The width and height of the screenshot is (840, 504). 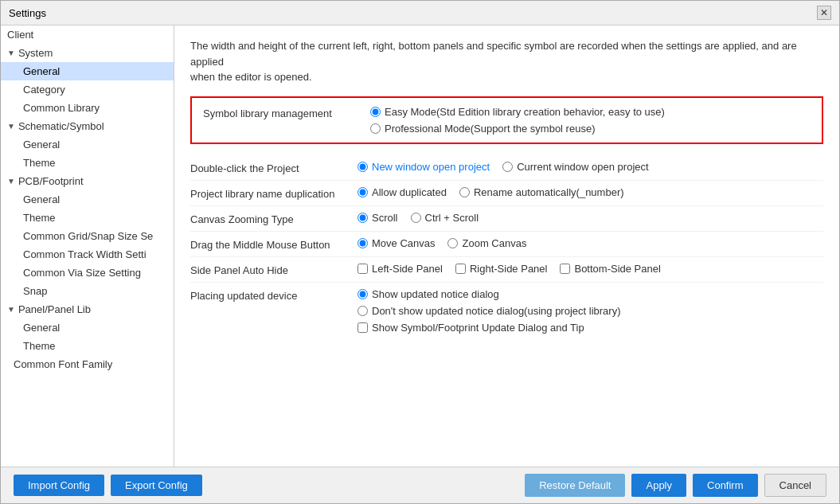 I want to click on export-config-button: Export Config, so click(x=156, y=486).